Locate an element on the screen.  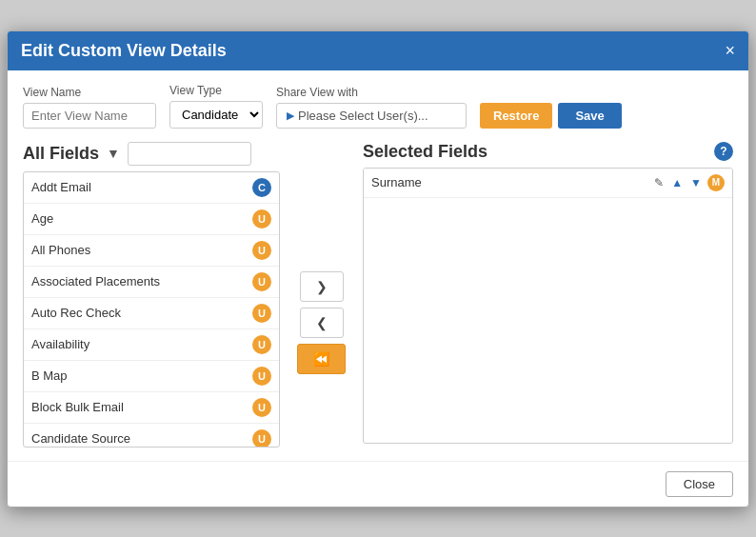
share-view-group: Share View with ▶ Please Select User(s).… is located at coordinates (371, 107).